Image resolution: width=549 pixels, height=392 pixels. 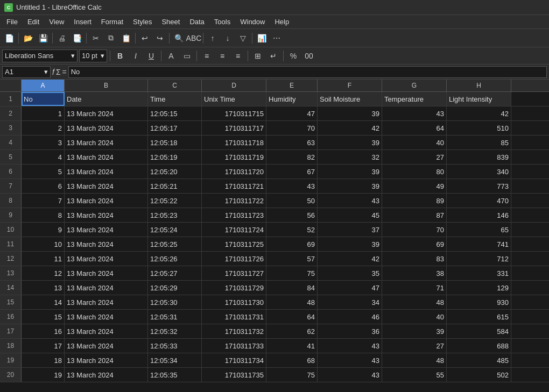 I want to click on cell-h18: 688, so click(x=479, y=346).